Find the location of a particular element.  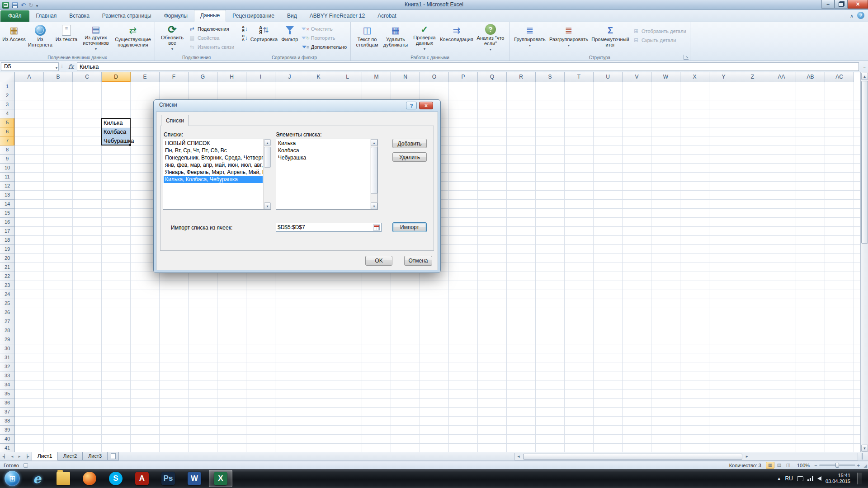

row-header-21: 21 is located at coordinates (7, 267).